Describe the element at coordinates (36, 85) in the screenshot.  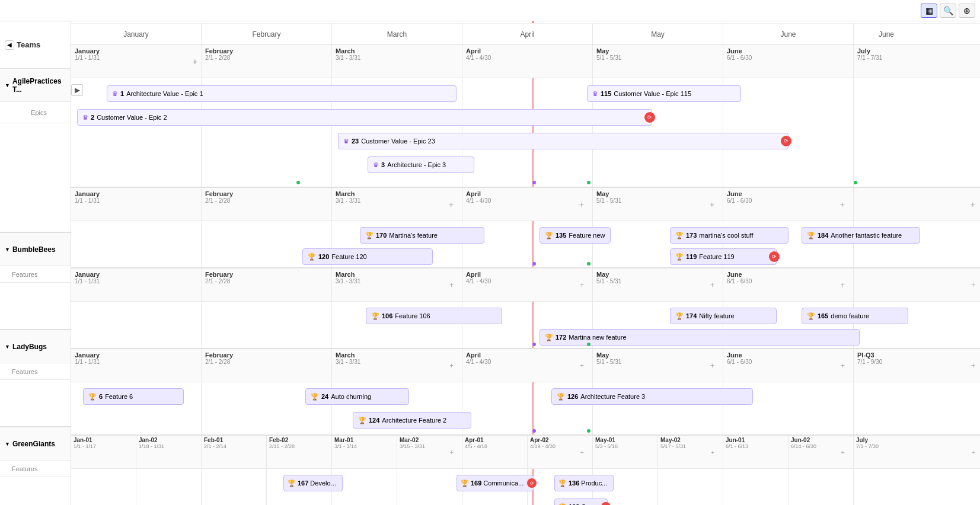
I see `sidebar-agile-header: ▼ AgilePractices T...` at that location.